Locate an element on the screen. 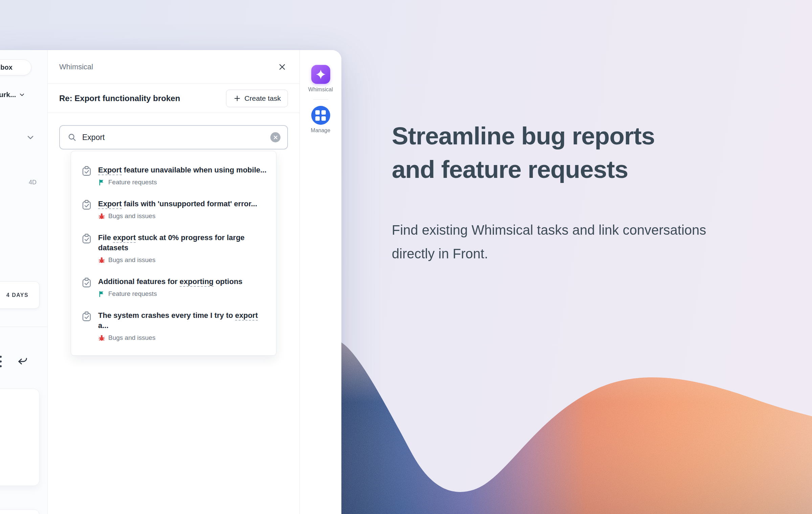 This screenshot has width=812, height=514. task-title: File export stuck at 0% progress for lar… is located at coordinates (183, 243).